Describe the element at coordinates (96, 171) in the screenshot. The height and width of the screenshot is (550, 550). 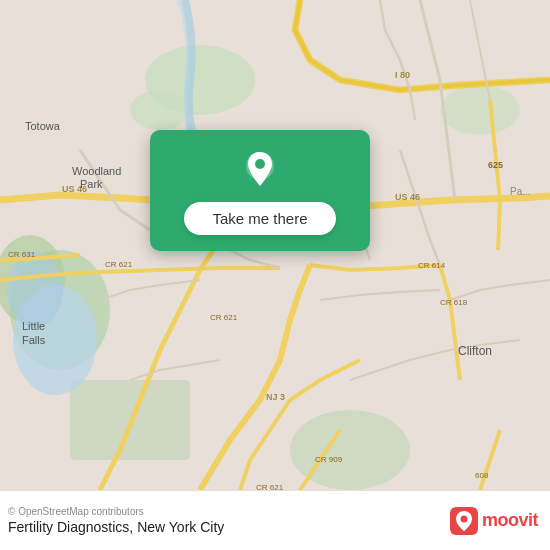
I see `svg-text: Woodland` at that location.